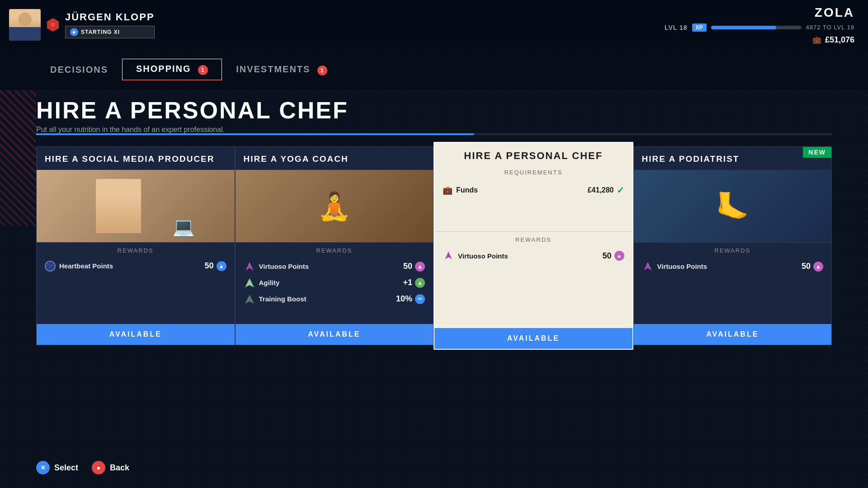  Describe the element at coordinates (335, 283) in the screenshot. I see `reward-row-agility: Agility +1 ▲` at that location.